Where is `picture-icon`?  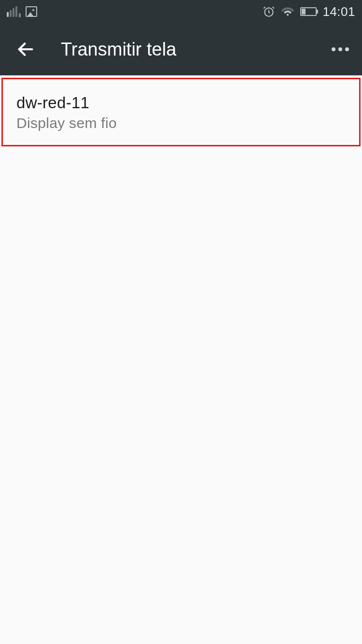 picture-icon is located at coordinates (31, 12).